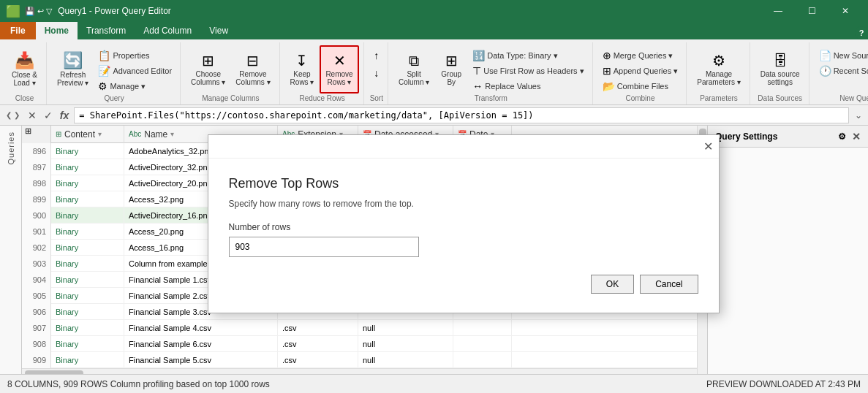 The width and height of the screenshot is (868, 393). What do you see at coordinates (37, 360) in the screenshot?
I see `row-num: 909` at bounding box center [37, 360].